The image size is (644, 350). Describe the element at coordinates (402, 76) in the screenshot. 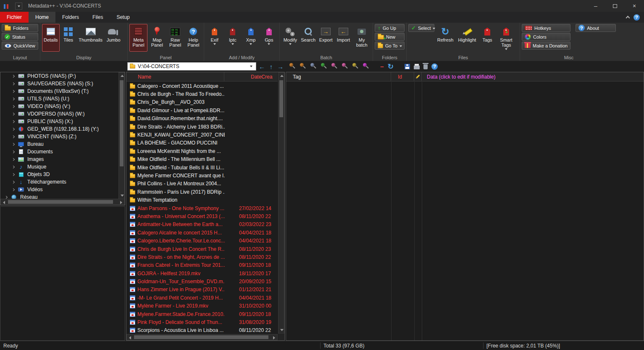

I see `column-header-id: Id` at that location.